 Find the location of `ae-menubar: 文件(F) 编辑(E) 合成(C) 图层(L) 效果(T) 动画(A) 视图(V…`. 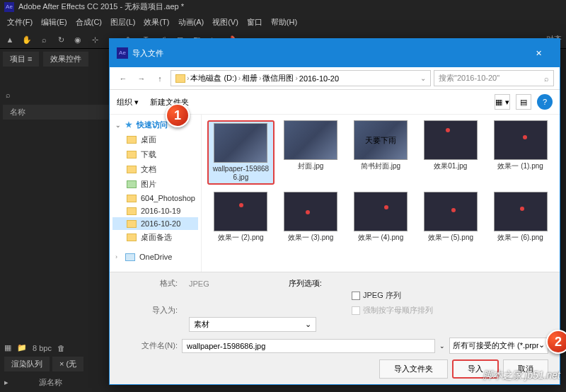

ae-menubar: 文件(F) 编辑(E) 合成(C) 图层(L) 效果(T) 动画(A) 视图(V… is located at coordinates (283, 23).